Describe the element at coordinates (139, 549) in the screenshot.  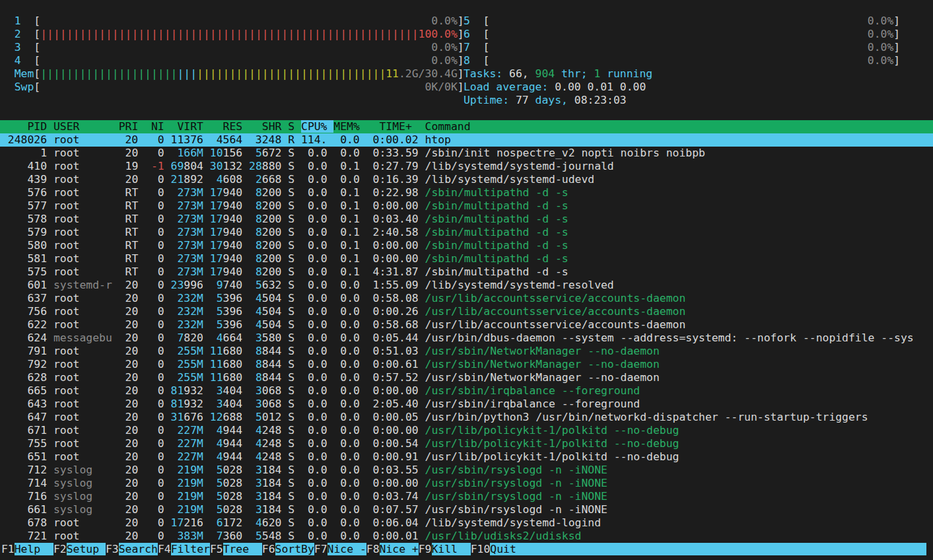
I see `fkey-label-search: Search` at that location.